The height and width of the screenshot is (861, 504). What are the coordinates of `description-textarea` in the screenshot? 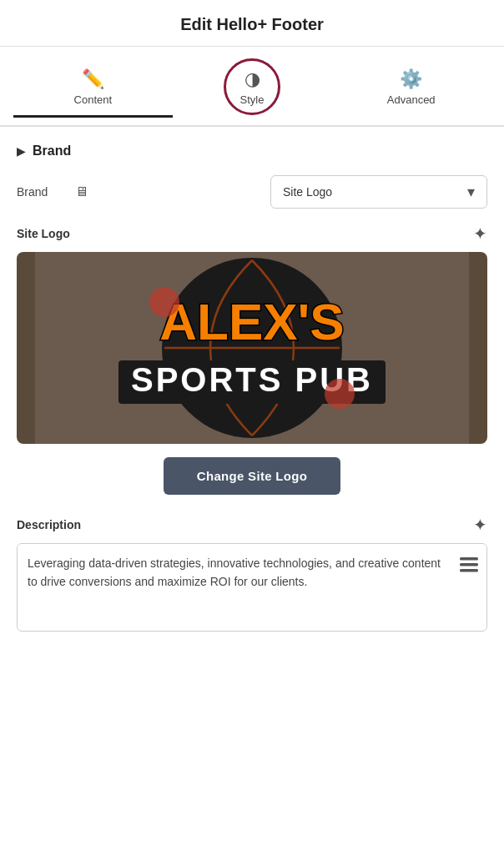 It's located at (252, 586).